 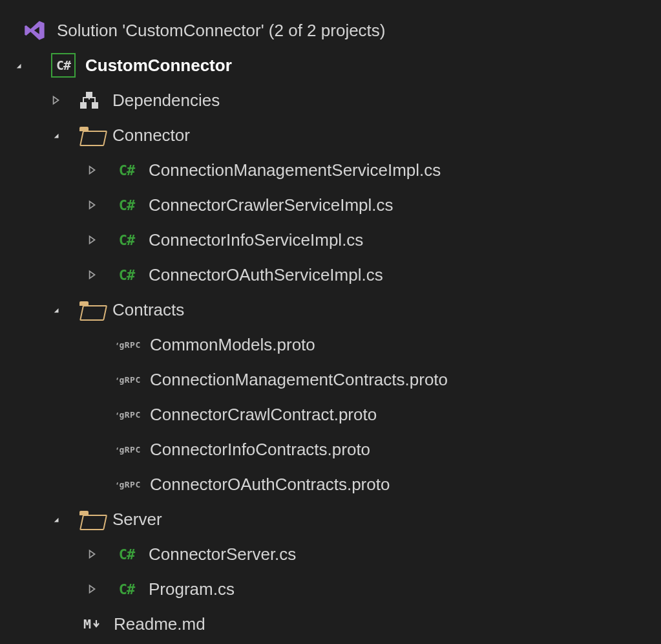 What do you see at coordinates (331, 275) in the screenshot?
I see `file-node-cs: C# ConnectorOAuthServiceImpl.cs` at bounding box center [331, 275].